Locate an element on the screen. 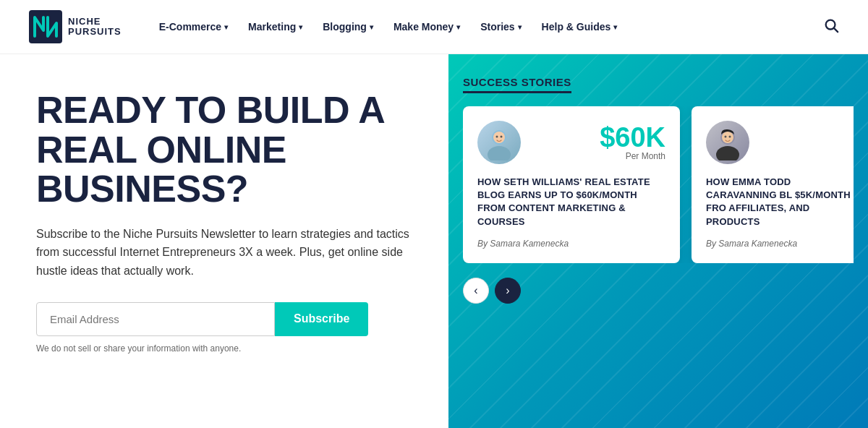 Image resolution: width=868 pixels, height=428 pixels. logo-text: NICHE PURSUITS is located at coordinates (95, 27).